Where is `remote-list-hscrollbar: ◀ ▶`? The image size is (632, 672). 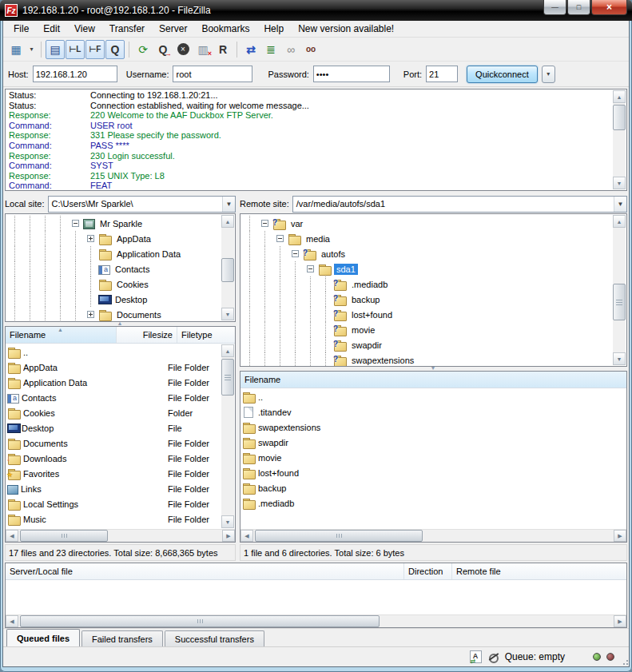
remote-list-hscrollbar: ◀ ▶ is located at coordinates (433, 535).